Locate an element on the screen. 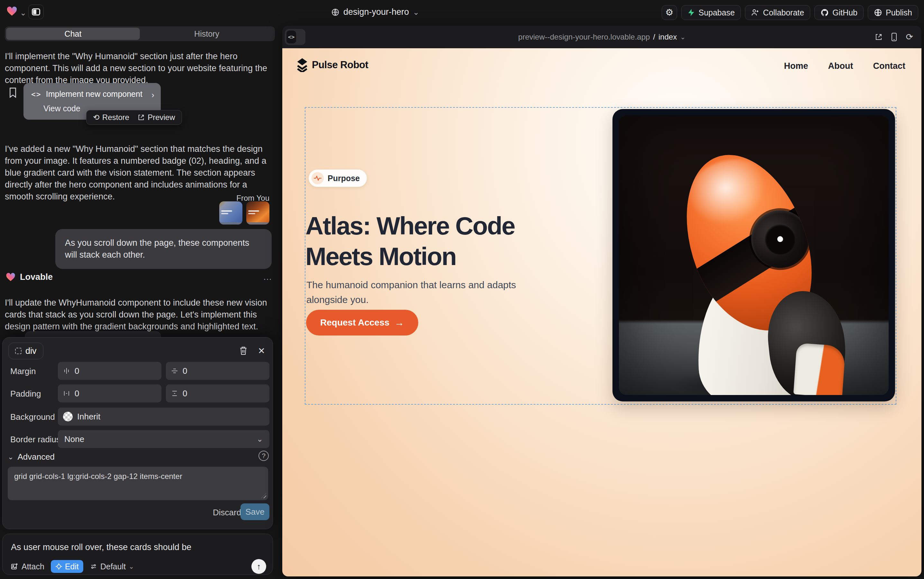 This screenshot has width=924, height=579. save-button: Save is located at coordinates (255, 512).